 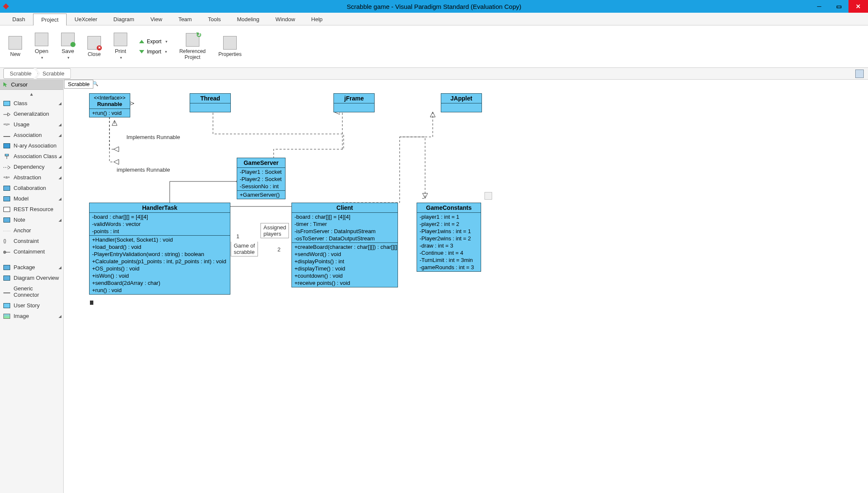 I want to click on collapse-handle: ▴, so click(x=31, y=94).